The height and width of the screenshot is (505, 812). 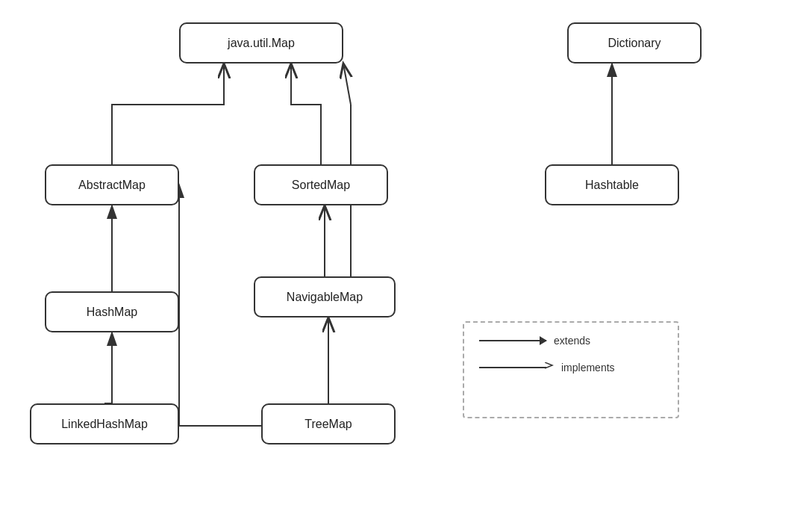 What do you see at coordinates (168, 114) in the screenshot?
I see `abstractmap-to-javautilmap-line` at bounding box center [168, 114].